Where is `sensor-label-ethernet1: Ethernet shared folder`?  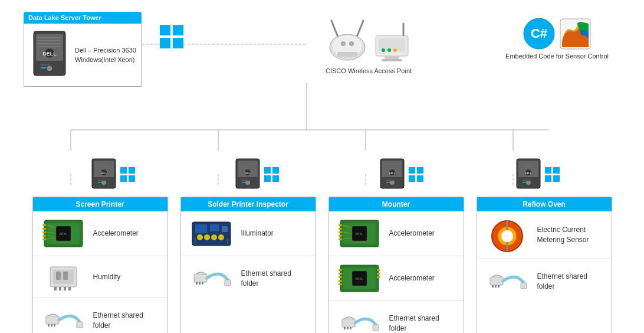 sensor-label-ethernet1: Ethernet shared folder is located at coordinates (127, 321).